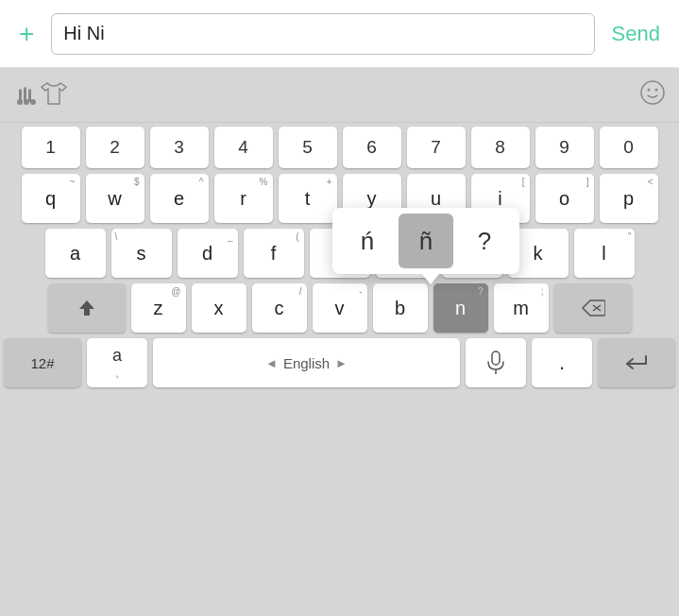  What do you see at coordinates (308, 147) in the screenshot?
I see `key-5: 5` at bounding box center [308, 147].